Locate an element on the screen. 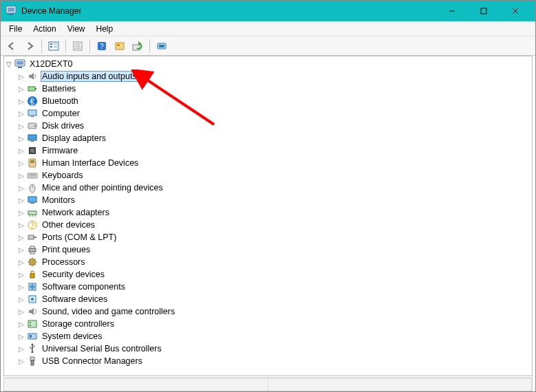  disable-icon is located at coordinates (120, 46).